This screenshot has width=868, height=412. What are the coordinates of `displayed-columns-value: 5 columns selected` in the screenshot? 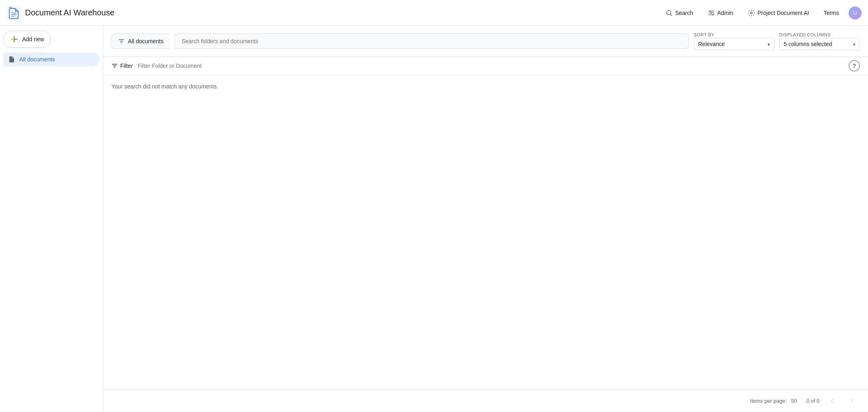 It's located at (808, 44).